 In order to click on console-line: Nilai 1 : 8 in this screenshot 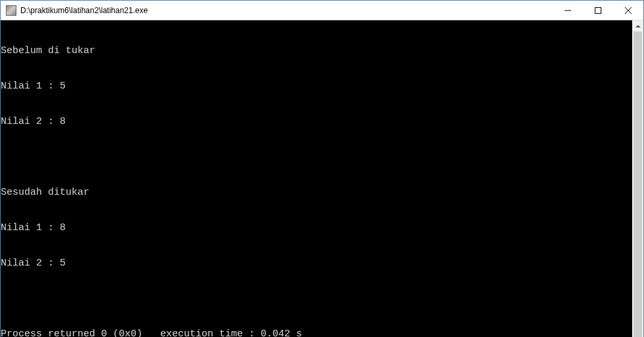, I will do `click(316, 228)`.